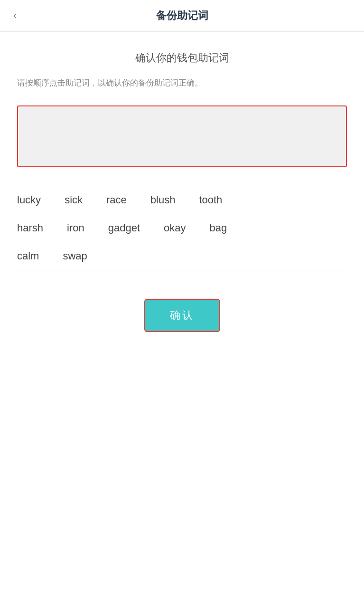 This screenshot has height=592, width=364. I want to click on confirm-button: 确认, so click(182, 315).